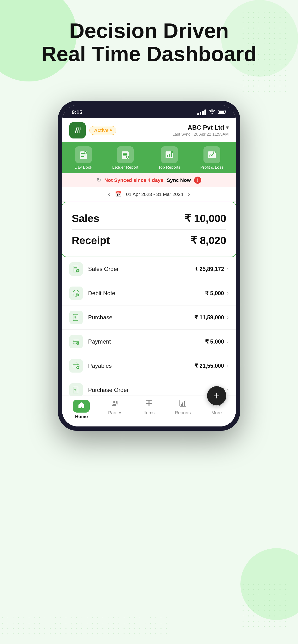 This screenshot has height=644, width=298. What do you see at coordinates (228, 342) in the screenshot?
I see `payment-chevron: ›` at bounding box center [228, 342].